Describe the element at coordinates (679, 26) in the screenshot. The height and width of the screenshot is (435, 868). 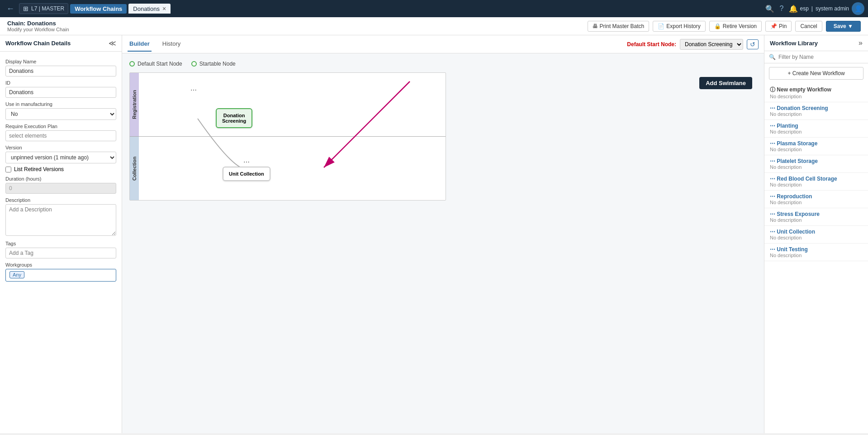
I see `export-history-button: 📄 Export History` at that location.